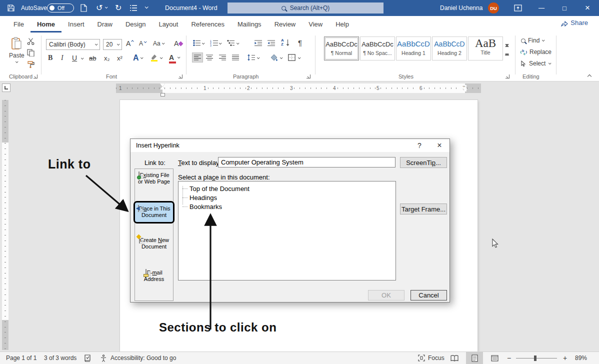 The width and height of the screenshot is (599, 364). Describe the element at coordinates (154, 212) in the screenshot. I see `place-in-this-document-button: Place in This Document` at that location.